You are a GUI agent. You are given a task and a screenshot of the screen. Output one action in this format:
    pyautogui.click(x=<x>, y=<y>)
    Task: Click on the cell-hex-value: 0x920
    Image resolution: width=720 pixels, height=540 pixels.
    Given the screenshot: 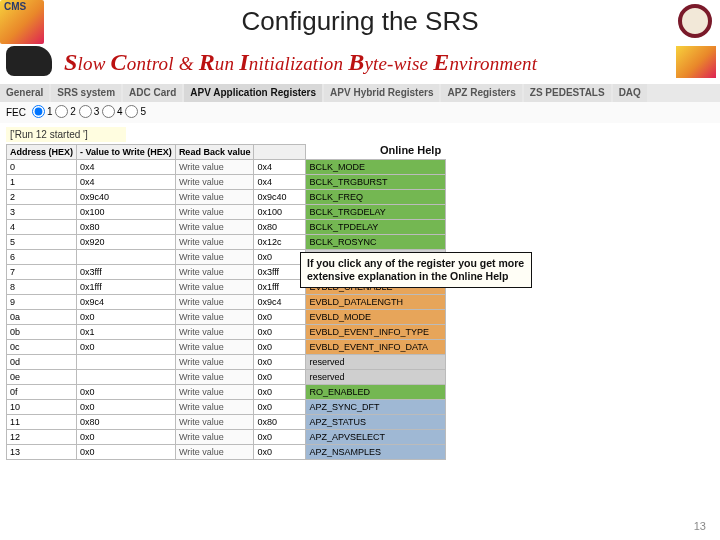 What is the action you would take?
    pyautogui.click(x=126, y=242)
    